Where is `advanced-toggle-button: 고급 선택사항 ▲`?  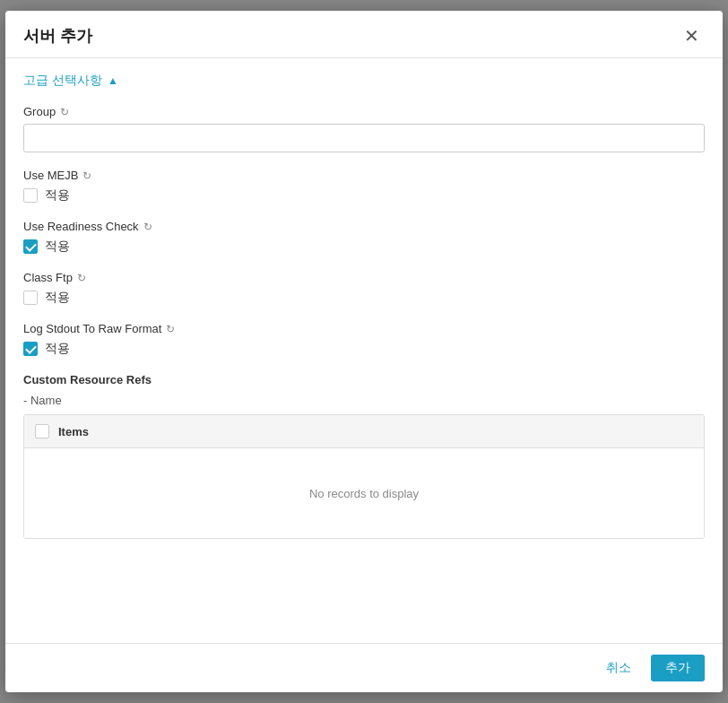 advanced-toggle-button: 고급 선택사항 ▲ is located at coordinates (71, 81).